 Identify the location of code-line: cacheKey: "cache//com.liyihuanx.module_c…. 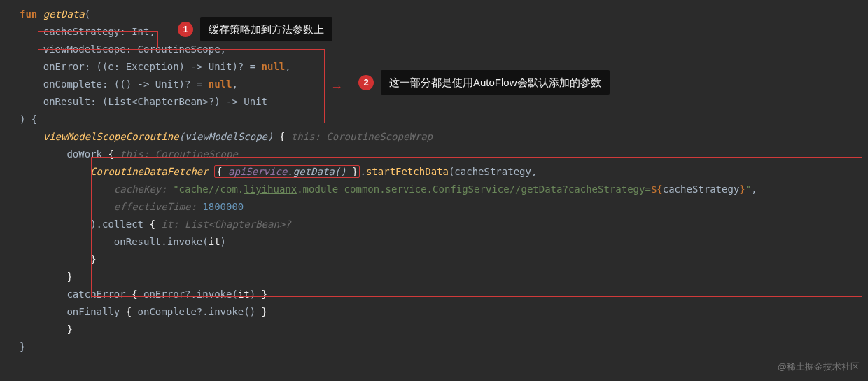
(434, 189).